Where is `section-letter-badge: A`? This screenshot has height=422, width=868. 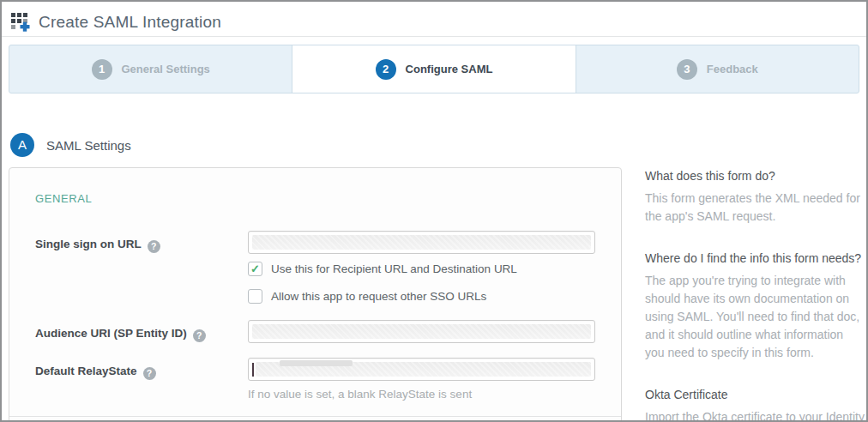 section-letter-badge: A is located at coordinates (22, 145).